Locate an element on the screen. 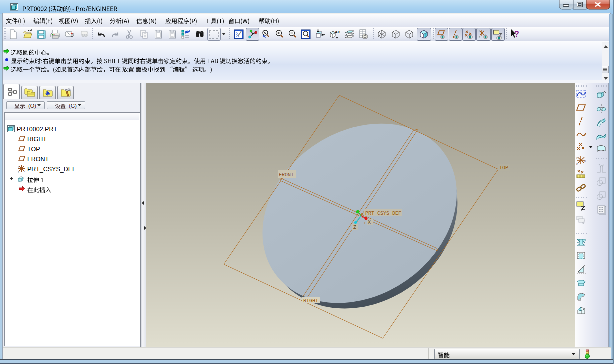 Image resolution: width=614 pixels, height=364 pixels. svg-text: PRT_CSYS_DEF is located at coordinates (384, 214).